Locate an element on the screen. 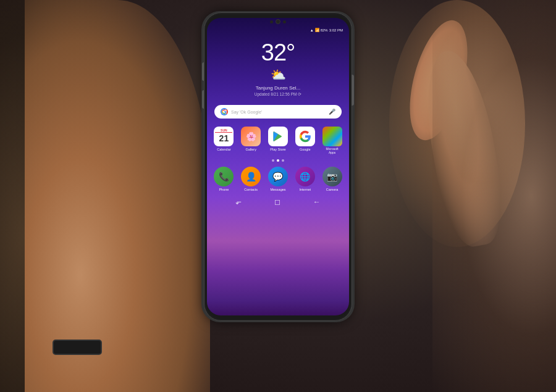 Image resolution: width=556 pixels, height=392 pixels. status-icons: ▲ 📶 82% 3:02 PM is located at coordinates (326, 30).